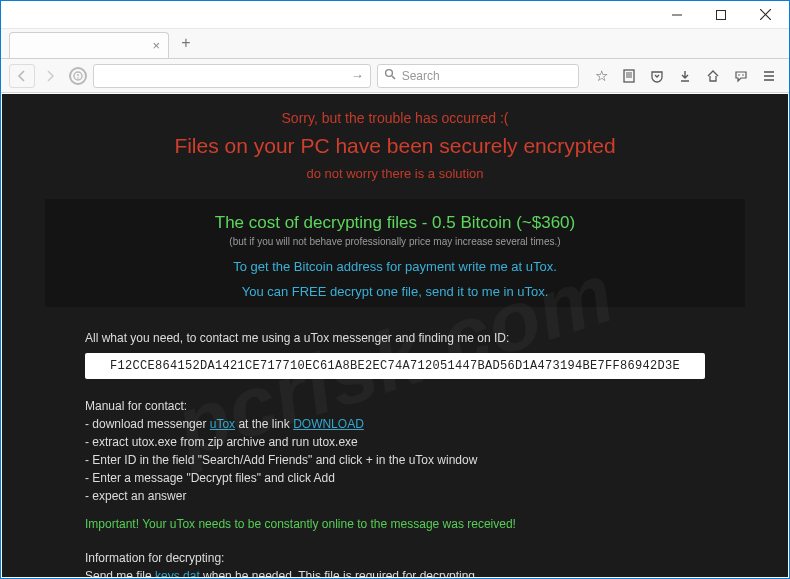 Image resolution: width=790 pixels, height=579 pixels. Describe the element at coordinates (601, 76) in the screenshot. I see `bookmark-star-icon: ☆` at that location.